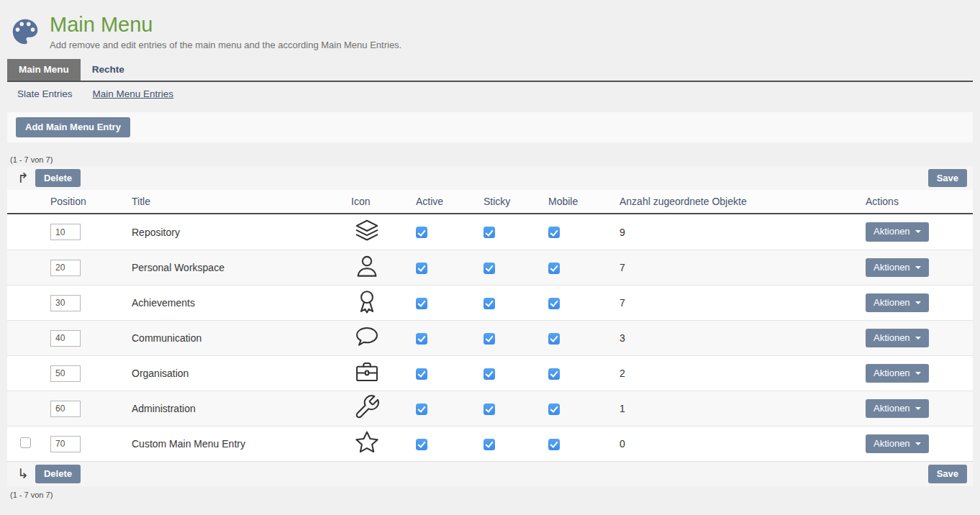 This screenshot has height=515, width=980. Describe the element at coordinates (26, 443) in the screenshot. I see `row-select-checkbox` at that location.